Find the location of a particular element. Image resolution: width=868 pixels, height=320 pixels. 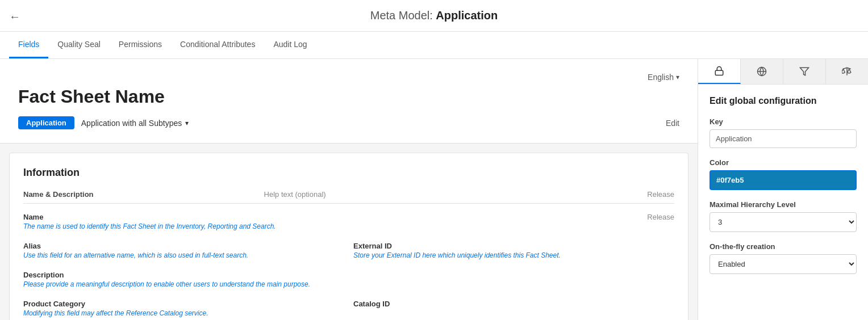

description-row: Description Please provide a meaningful … is located at coordinates (349, 279).